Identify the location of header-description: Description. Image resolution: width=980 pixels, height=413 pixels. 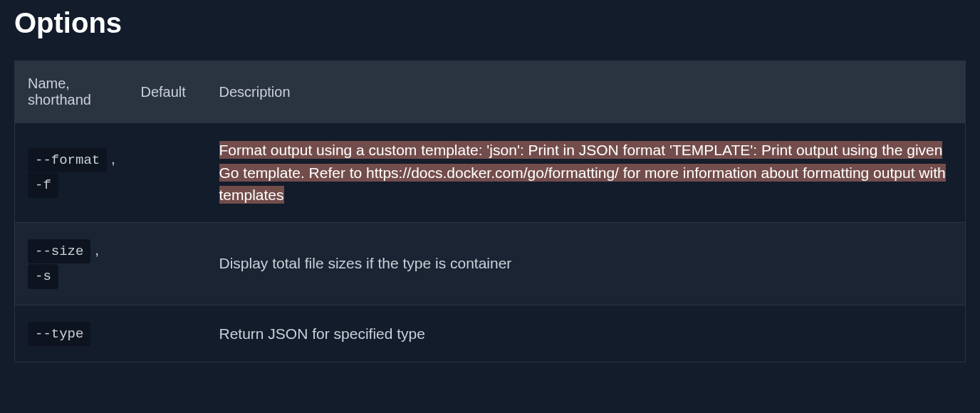
(588, 93).